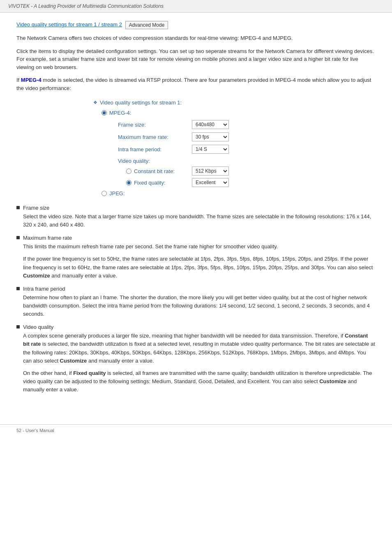 The width and height of the screenshot is (392, 555). Describe the element at coordinates (35, 430) in the screenshot. I see `footer-text: 52 - User's Manual` at that location.